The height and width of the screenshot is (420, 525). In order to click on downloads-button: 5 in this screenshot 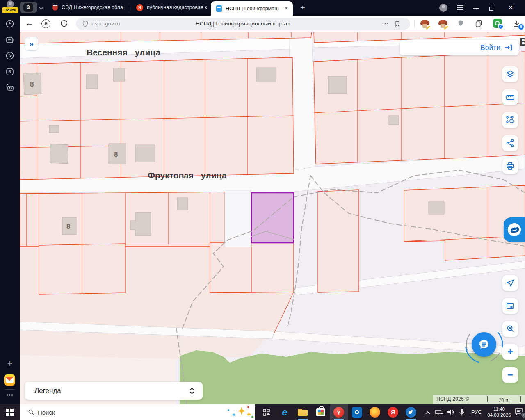, I will do `click(517, 24)`.